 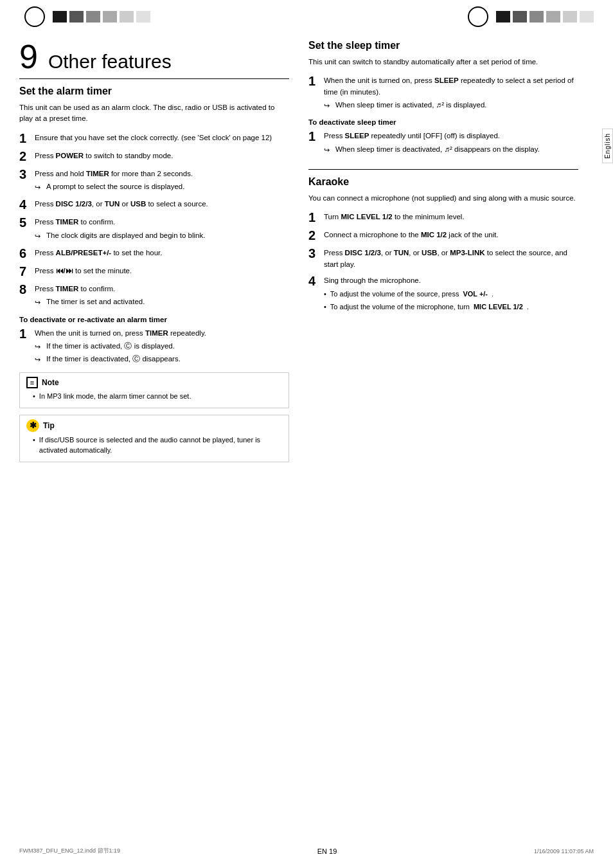 I want to click on sub-items: ↪ The timer is set and activated., so click(x=162, y=302).